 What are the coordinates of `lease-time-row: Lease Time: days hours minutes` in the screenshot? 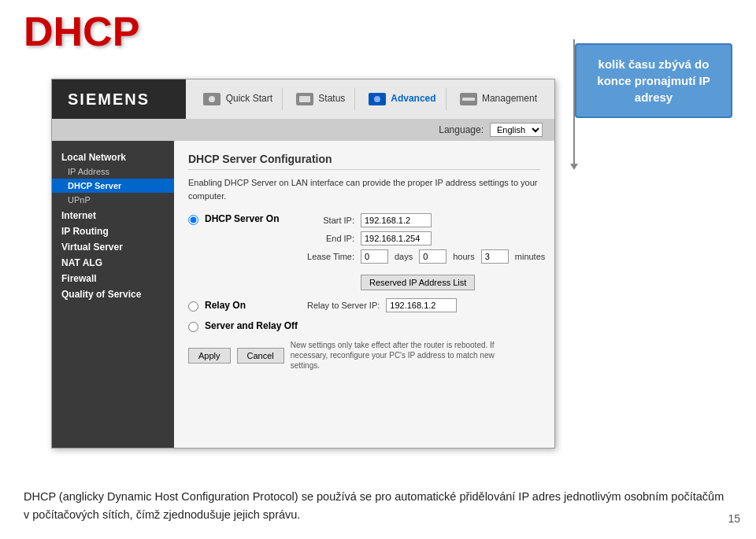 It's located at (422, 257).